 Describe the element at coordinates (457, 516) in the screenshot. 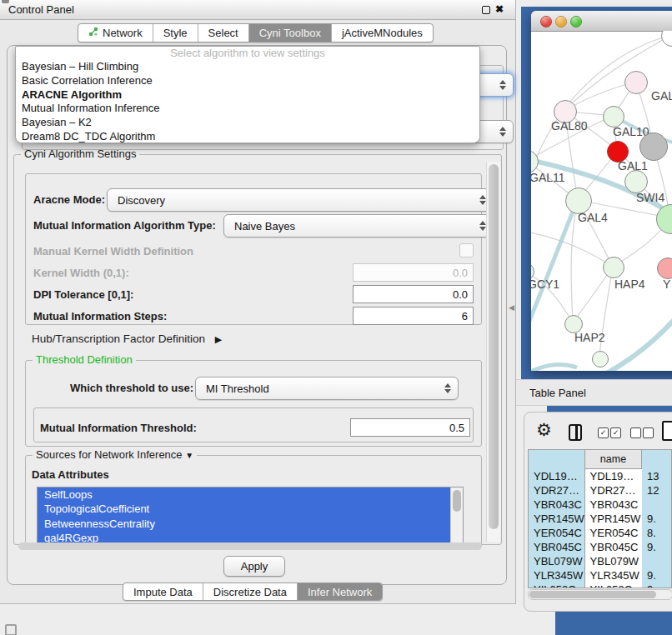

I see `list-scrollbar` at that location.